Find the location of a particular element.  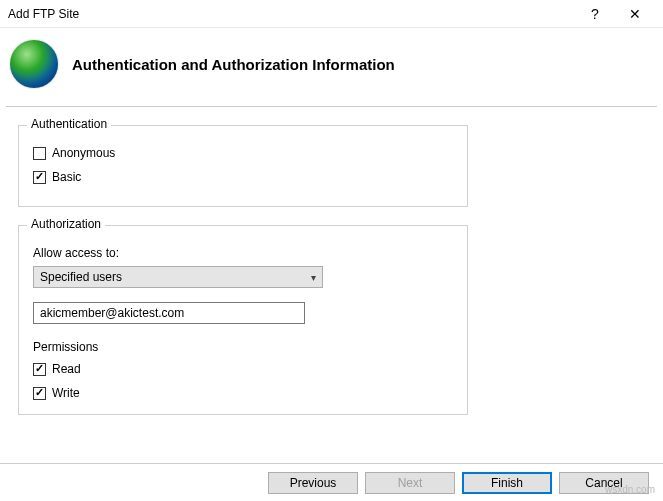

globe-icon is located at coordinates (34, 64).